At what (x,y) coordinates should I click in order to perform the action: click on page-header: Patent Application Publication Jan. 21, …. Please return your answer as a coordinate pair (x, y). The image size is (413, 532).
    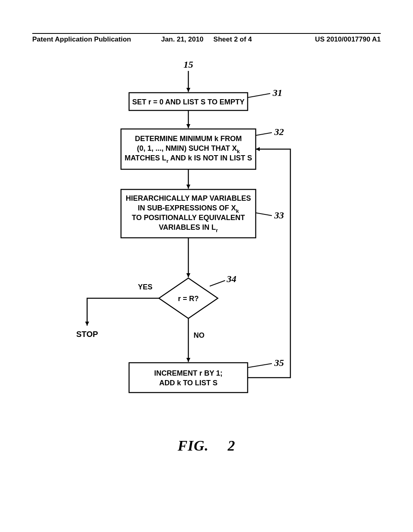
    Looking at the image, I should click on (206, 38).